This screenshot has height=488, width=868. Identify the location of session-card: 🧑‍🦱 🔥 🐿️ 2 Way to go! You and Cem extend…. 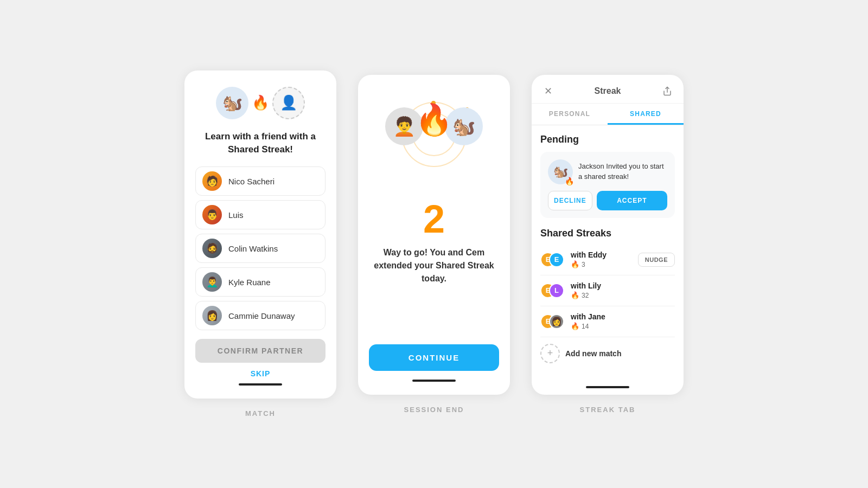
(434, 235).